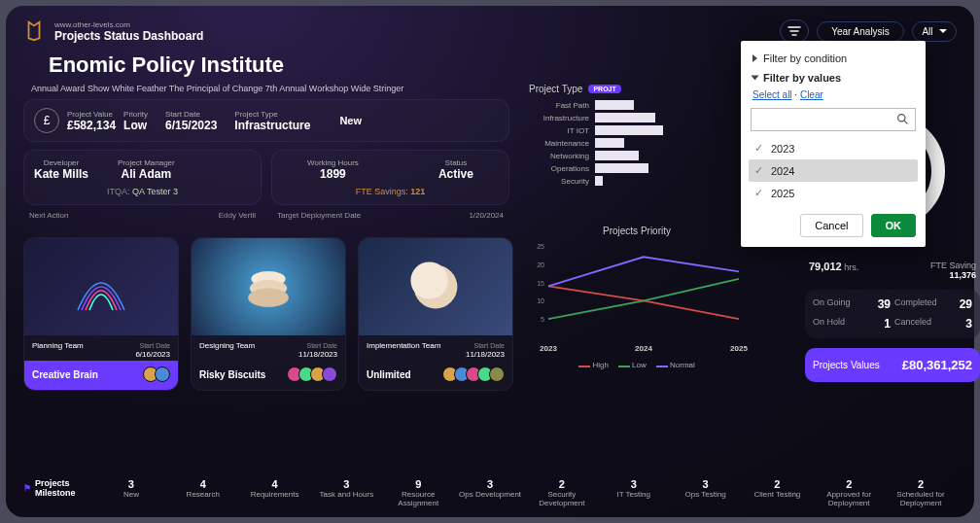 Image resolution: width=980 pixels, height=523 pixels. I want to click on bar-label: Networking, so click(559, 156).